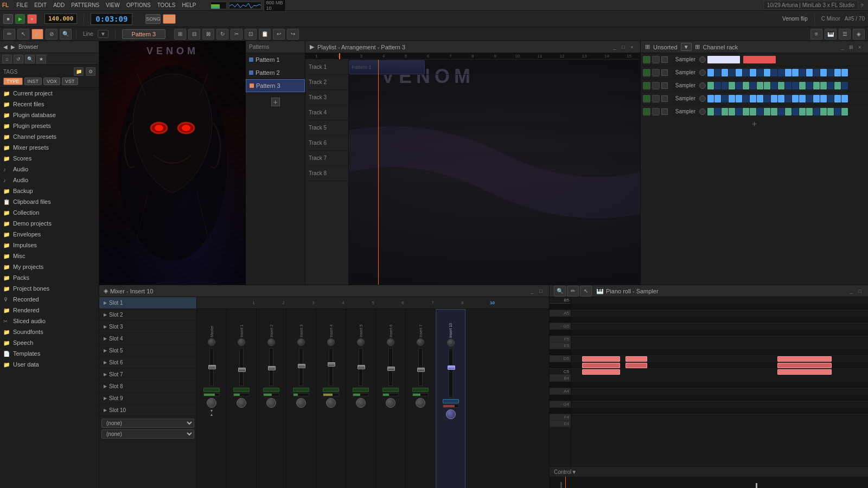 The width and height of the screenshot is (868, 488). I want to click on tool-erase: ⊘, so click(52, 34).